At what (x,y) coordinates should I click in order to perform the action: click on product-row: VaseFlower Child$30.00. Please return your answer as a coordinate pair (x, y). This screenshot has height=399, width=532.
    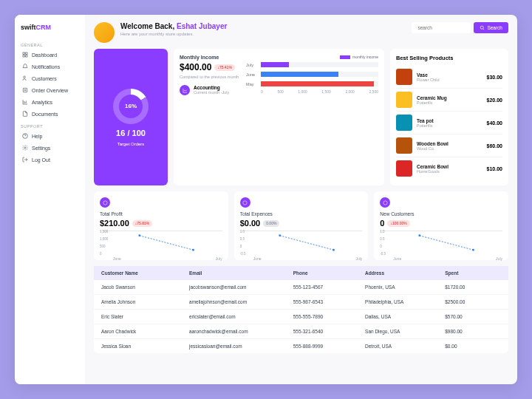
    Looking at the image, I should click on (449, 77).